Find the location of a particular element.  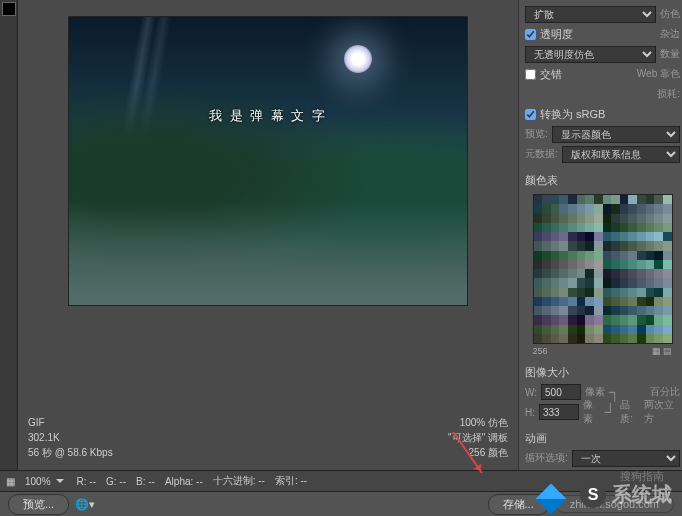

color-table is located at coordinates (603, 269).